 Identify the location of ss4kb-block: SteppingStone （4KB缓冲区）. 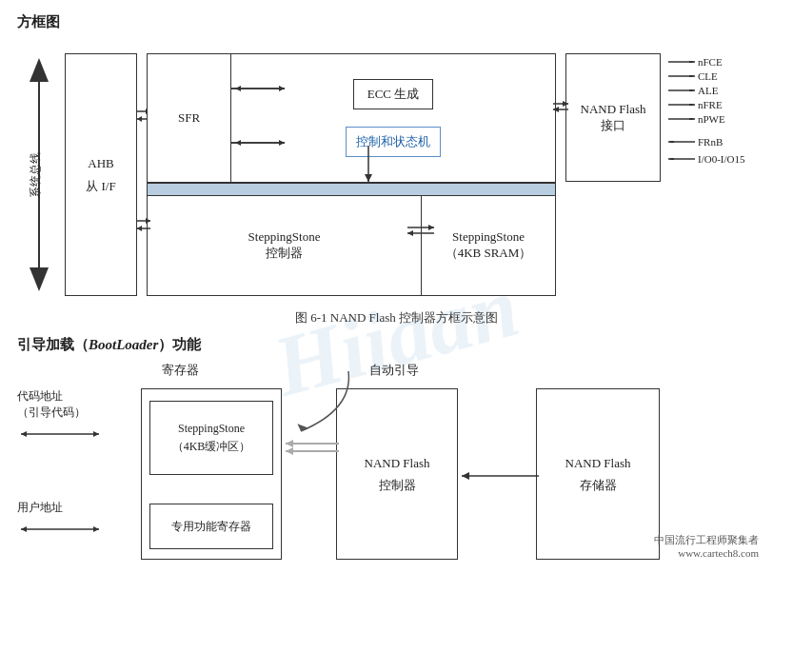
(211, 438).